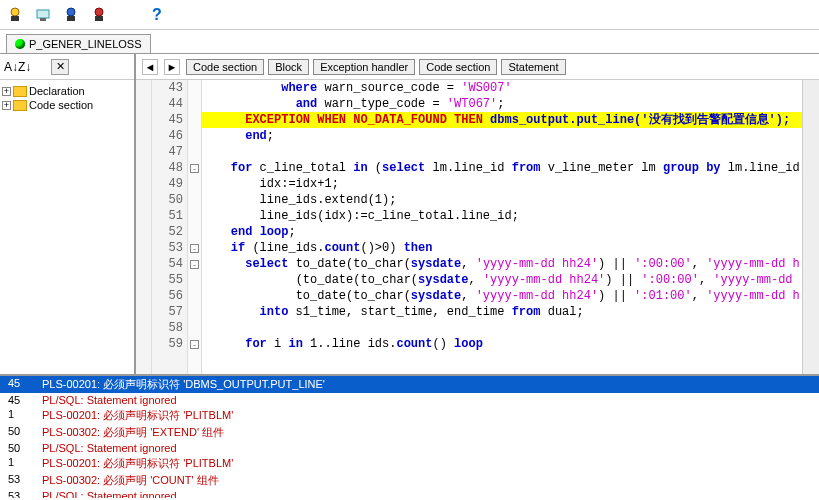 This screenshot has width=819, height=500. What do you see at coordinates (60, 67) in the screenshot?
I see `close-panel-button: ✕` at bounding box center [60, 67].